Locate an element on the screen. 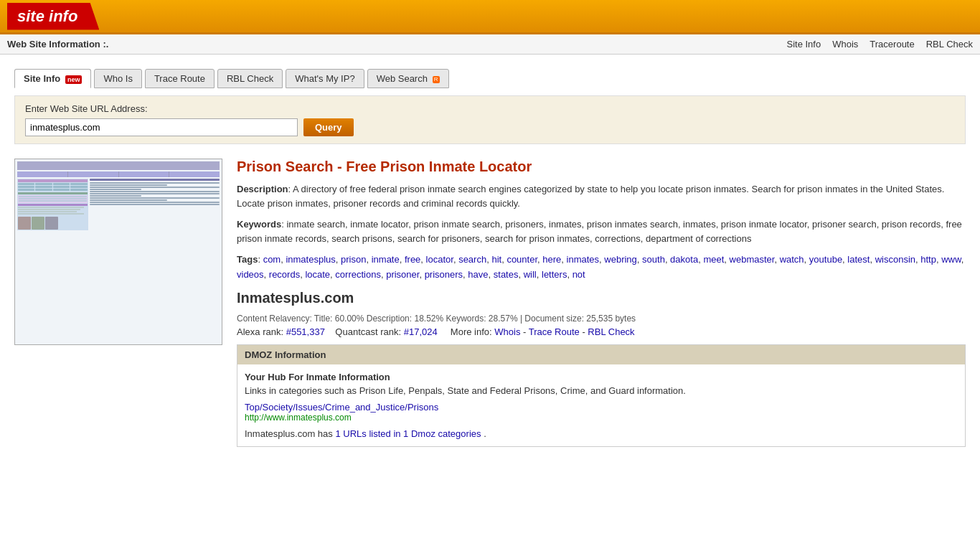 This screenshot has width=980, height=551. dmoz-urls-listed-link: 1 URLs listed in 1 Dmoz categories is located at coordinates (407, 433).